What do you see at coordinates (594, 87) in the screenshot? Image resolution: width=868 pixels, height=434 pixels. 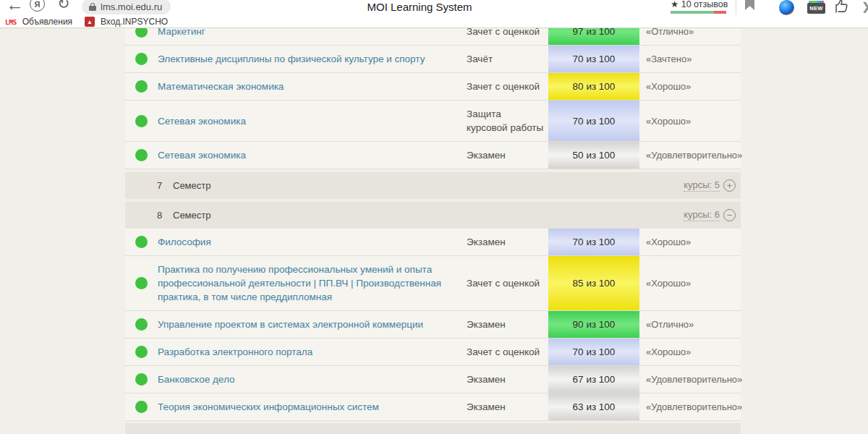 I see `score-cell: 80 из 100` at bounding box center [594, 87].